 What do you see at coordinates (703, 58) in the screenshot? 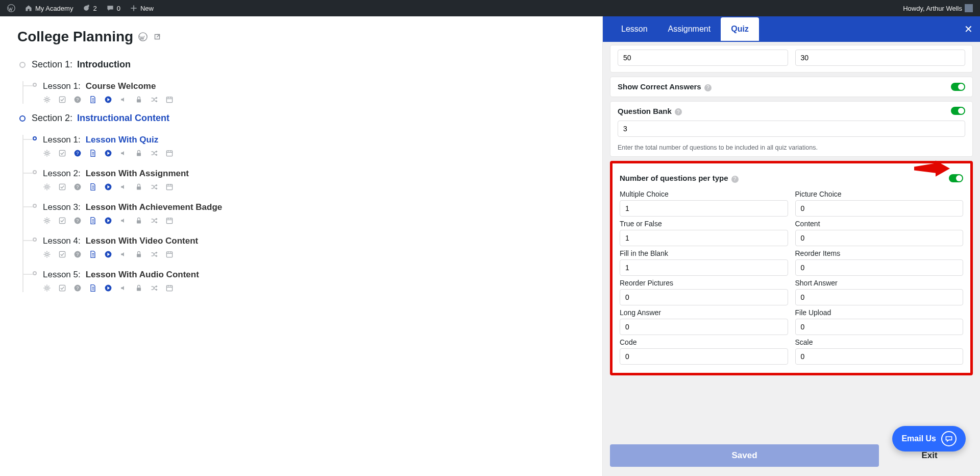
I see `top-value-left` at bounding box center [703, 58].